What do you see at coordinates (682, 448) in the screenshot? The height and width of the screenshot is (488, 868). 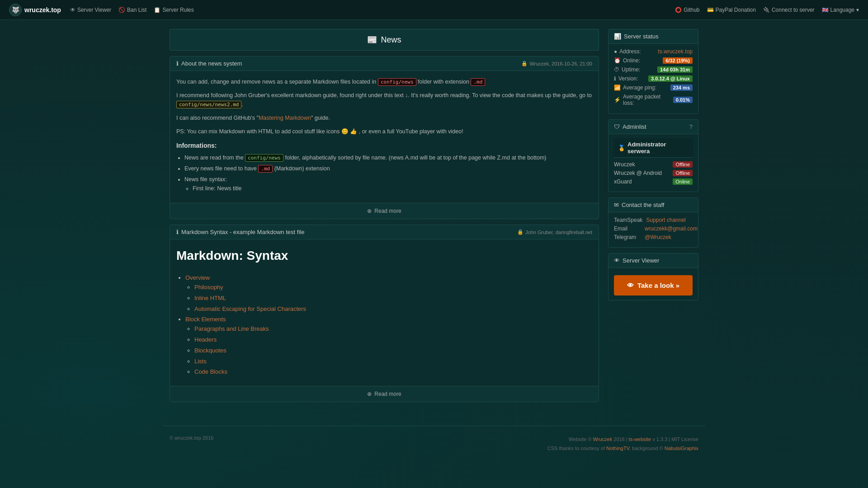 I see `footer-nabulsi-link: NabulsiGraphix` at bounding box center [682, 448].